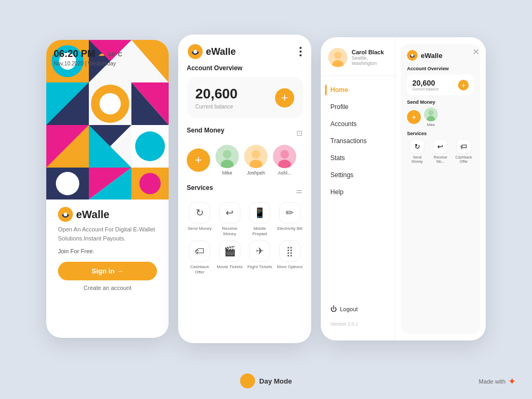 This screenshot has height=399, width=532. What do you see at coordinates (217, 106) in the screenshot?
I see `balance-label: Current balance` at bounding box center [217, 106].